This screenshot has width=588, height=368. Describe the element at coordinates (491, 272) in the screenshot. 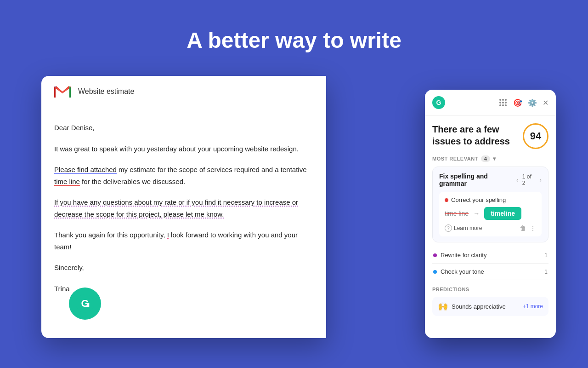

I see `check-tone-row: Check your tone 1` at that location.